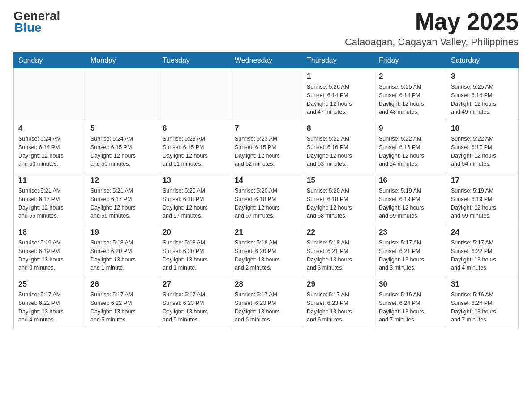 This screenshot has width=532, height=411. Describe the element at coordinates (266, 61) in the screenshot. I see `weekday-header-row: SundayMondayTuesdayWednesdayThursdayFrid…` at that location.